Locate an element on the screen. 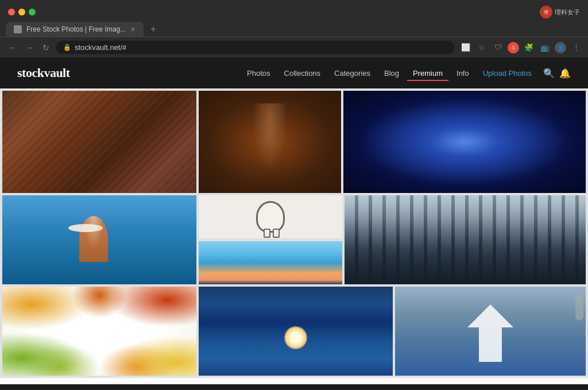 Image resolution: width=588 pixels, height=390 pixels. nav-collections: Collections is located at coordinates (303, 74).